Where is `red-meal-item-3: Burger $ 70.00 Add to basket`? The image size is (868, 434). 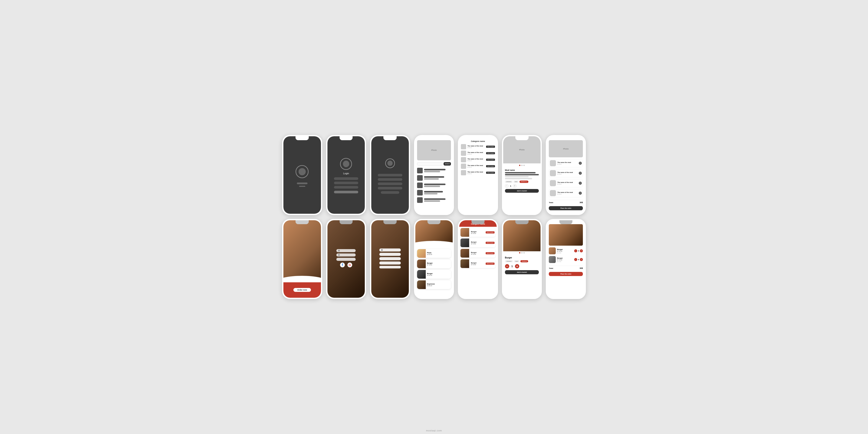 red-meal-item-3: Burger $ 70.00 Add to basket is located at coordinates (478, 253).